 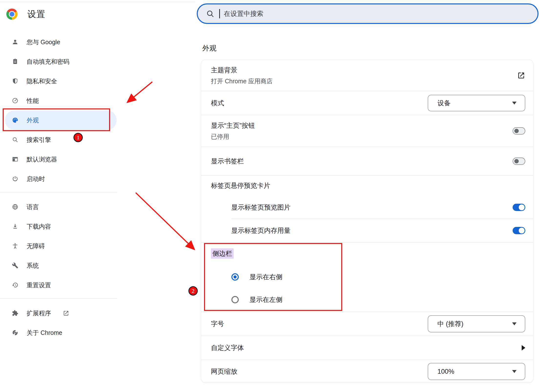 I want to click on side-panel-right-label: 显示在右侧, so click(x=266, y=277).